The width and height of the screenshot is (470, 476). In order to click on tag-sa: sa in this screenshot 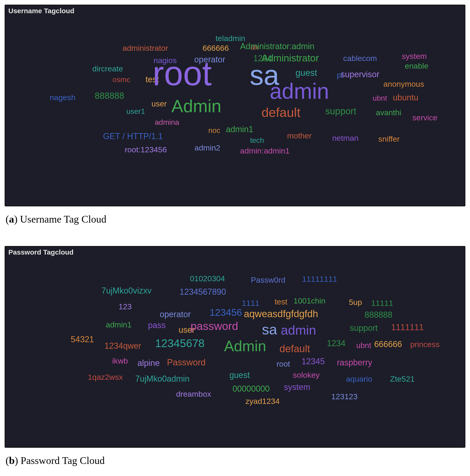, I will do `click(269, 329)`.